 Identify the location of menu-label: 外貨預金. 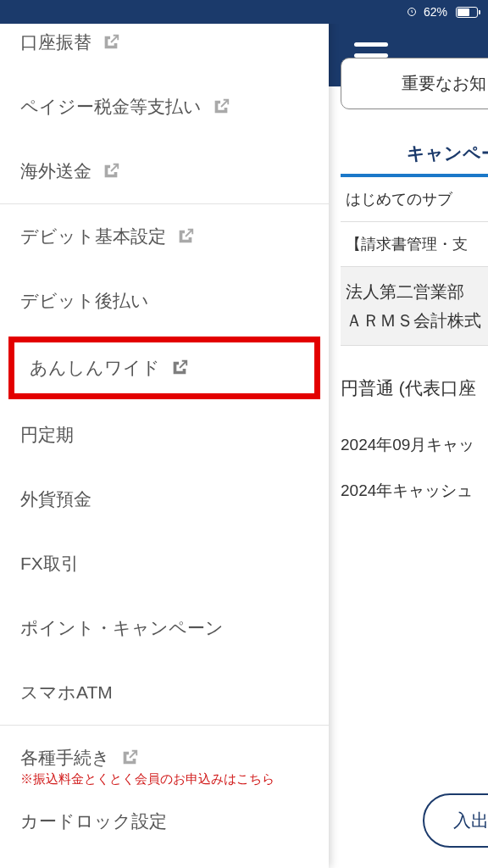
(56, 499).